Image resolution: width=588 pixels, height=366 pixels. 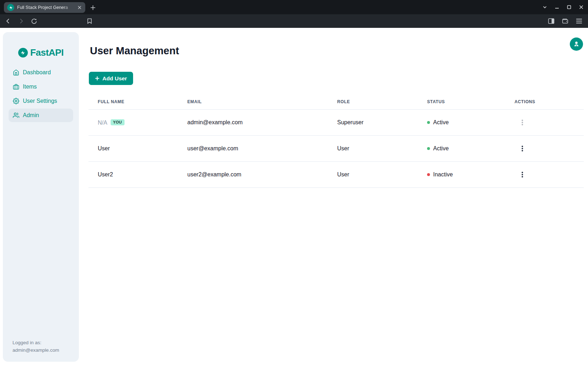 I want to click on tab-search-chevron-down-icon, so click(x=545, y=7).